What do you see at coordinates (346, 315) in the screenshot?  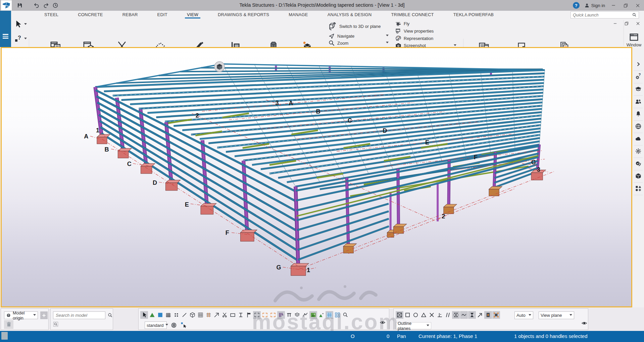 I see `select-search-icon` at bounding box center [346, 315].